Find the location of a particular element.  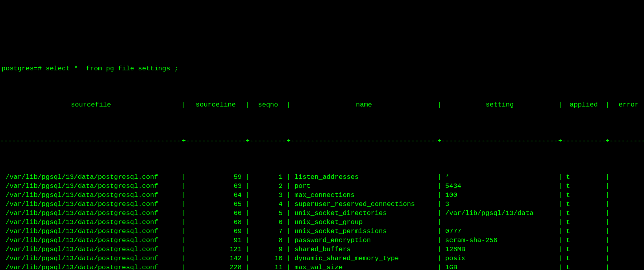

cell-sourceline: 69 is located at coordinates (216, 231).